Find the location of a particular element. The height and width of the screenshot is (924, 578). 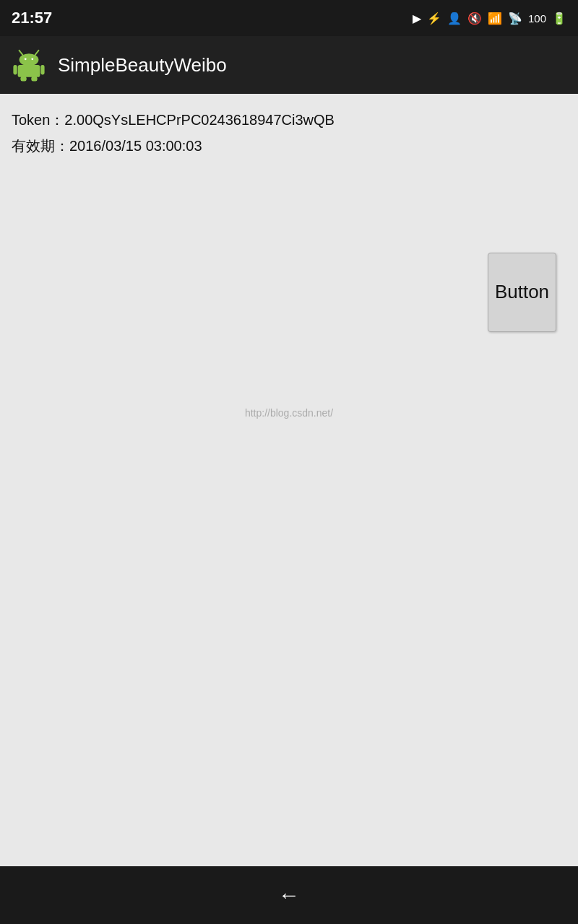

play-icon: ▶ is located at coordinates (417, 19).